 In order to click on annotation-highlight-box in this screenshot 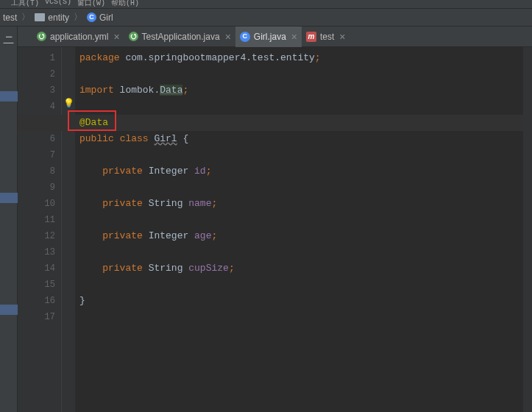, I will do `click(92, 121)`.